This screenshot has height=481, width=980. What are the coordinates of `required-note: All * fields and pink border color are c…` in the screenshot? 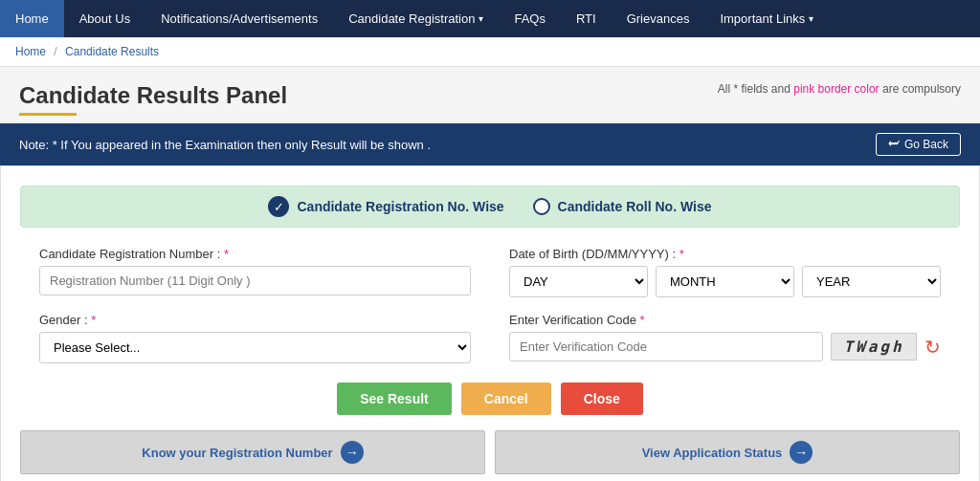 It's located at (839, 89).